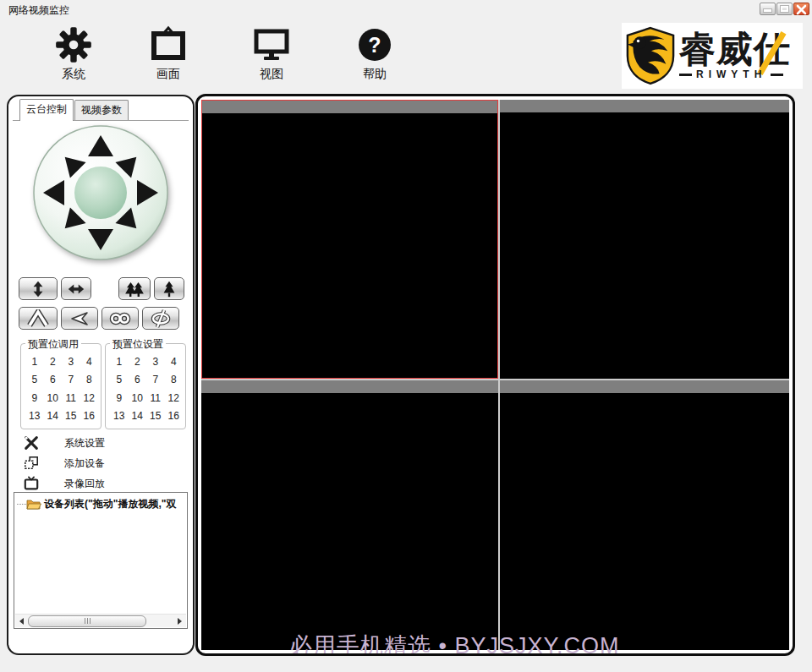 The height and width of the screenshot is (672, 812). I want to click on crossed-tools-icon, so click(31, 443).